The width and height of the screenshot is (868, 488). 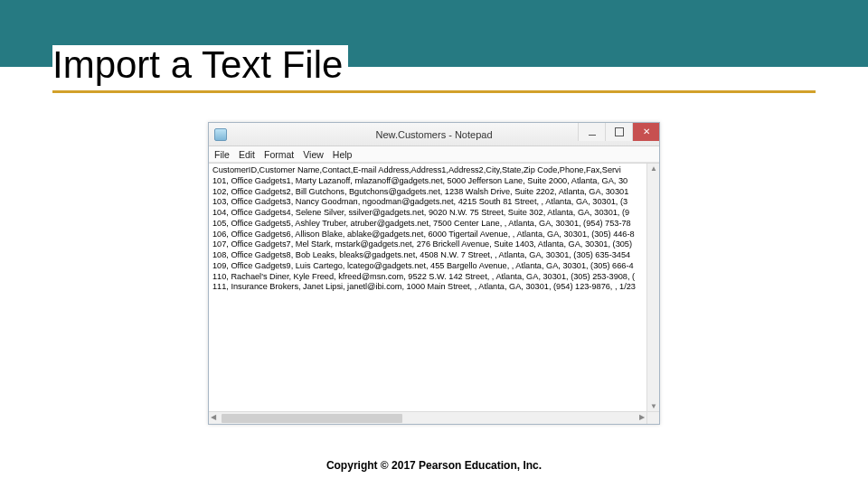 What do you see at coordinates (428, 245) in the screenshot?
I see `text-line: 107, Office Gadgets7, Mel Stark, mstark@…` at bounding box center [428, 245].